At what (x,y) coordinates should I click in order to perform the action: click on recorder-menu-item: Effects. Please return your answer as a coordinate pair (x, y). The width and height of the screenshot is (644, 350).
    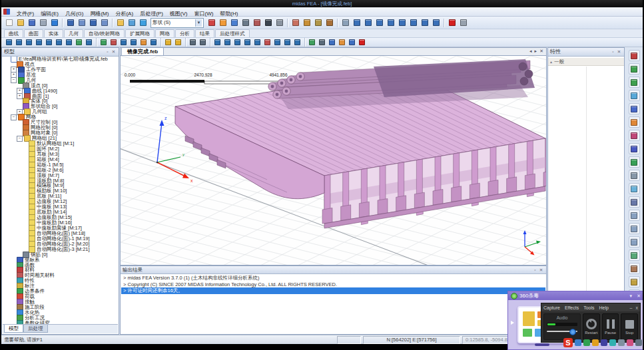
    Looking at the image, I should click on (571, 307).